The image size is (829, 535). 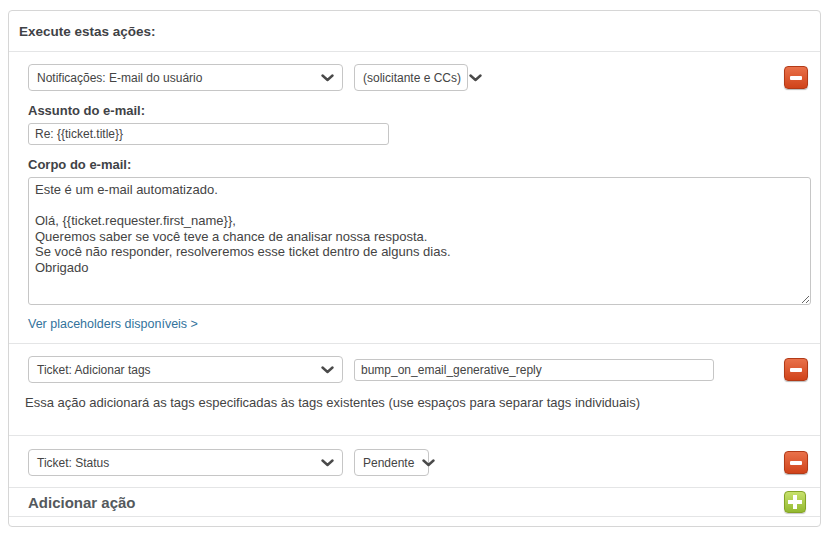 I want to click on action-type-select: Ticket: Status, so click(x=186, y=462).